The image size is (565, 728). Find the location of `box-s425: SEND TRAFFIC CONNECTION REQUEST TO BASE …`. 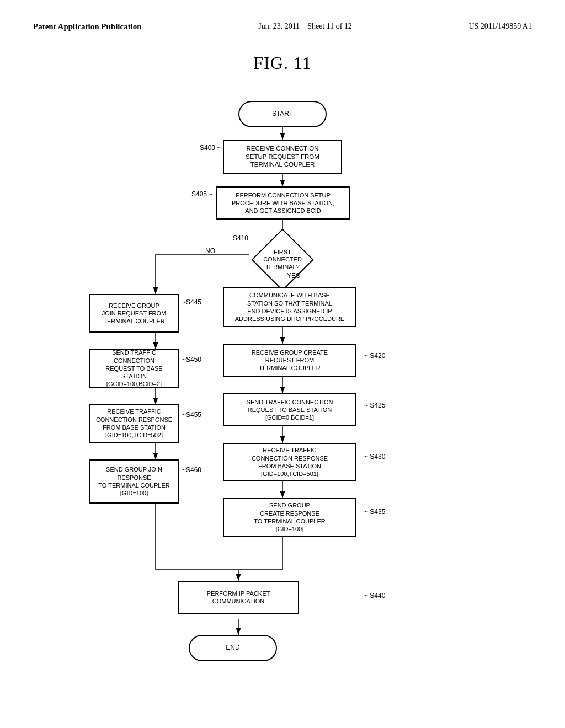

box-s425: SEND TRAFFIC CONNECTION REQUEST TO BASE … is located at coordinates (290, 410).